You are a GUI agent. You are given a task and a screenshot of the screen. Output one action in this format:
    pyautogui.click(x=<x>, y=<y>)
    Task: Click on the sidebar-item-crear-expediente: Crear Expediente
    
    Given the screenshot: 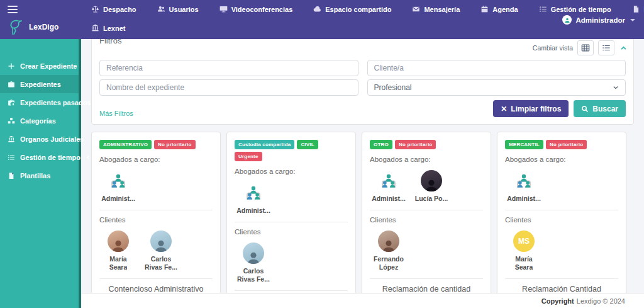 What is the action you would take?
    pyautogui.click(x=39, y=66)
    